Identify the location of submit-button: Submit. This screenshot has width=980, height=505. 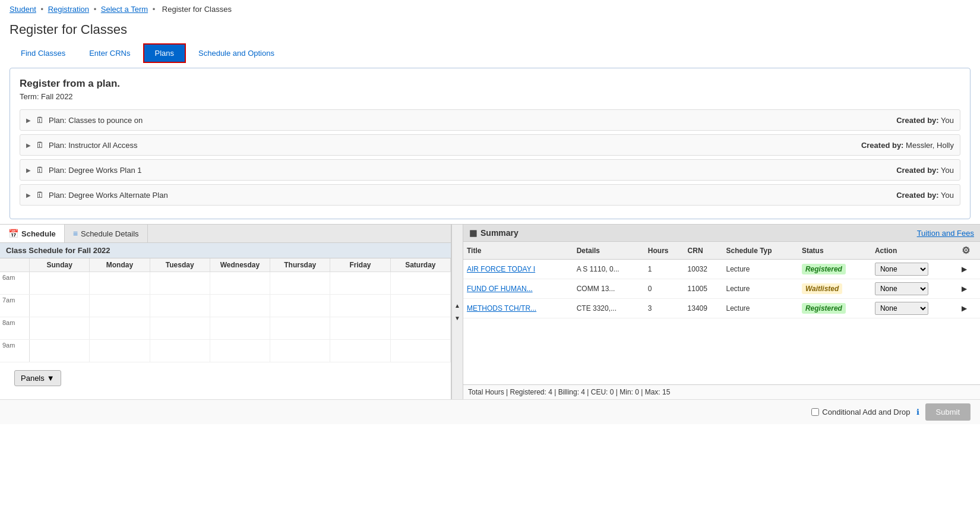
(948, 412).